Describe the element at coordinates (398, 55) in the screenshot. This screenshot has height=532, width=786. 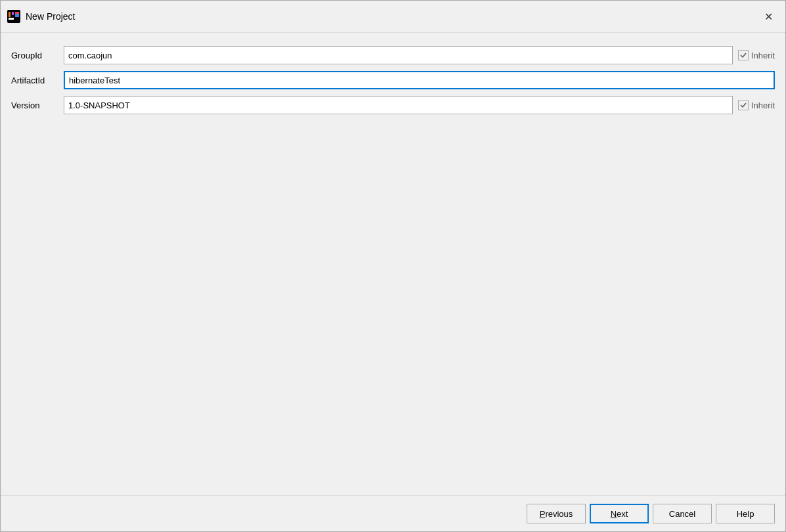
I see `group-id-input` at that location.